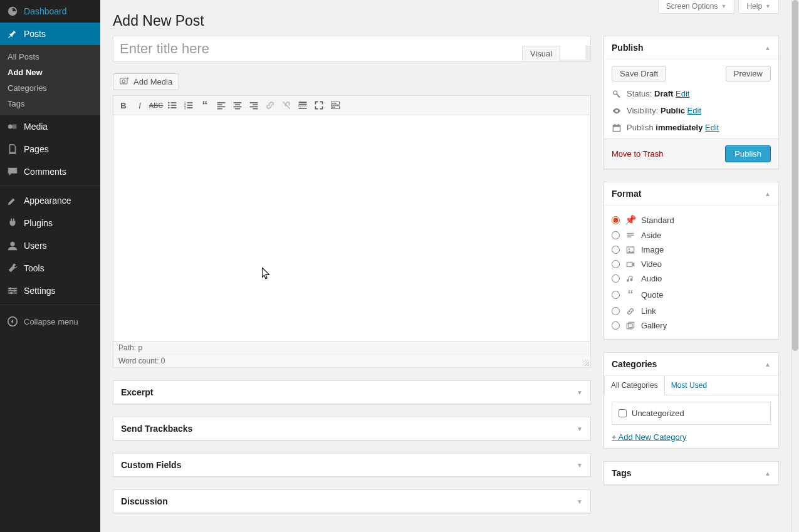 The width and height of the screenshot is (799, 532). What do you see at coordinates (617, 94) in the screenshot?
I see `key-icon` at bounding box center [617, 94].